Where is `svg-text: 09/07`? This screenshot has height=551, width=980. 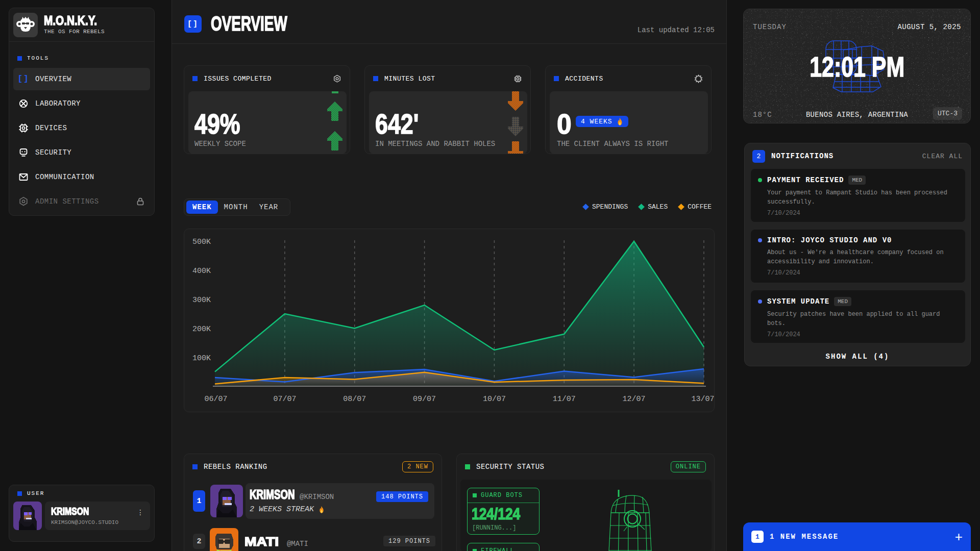
svg-text: 09/07 is located at coordinates (425, 399).